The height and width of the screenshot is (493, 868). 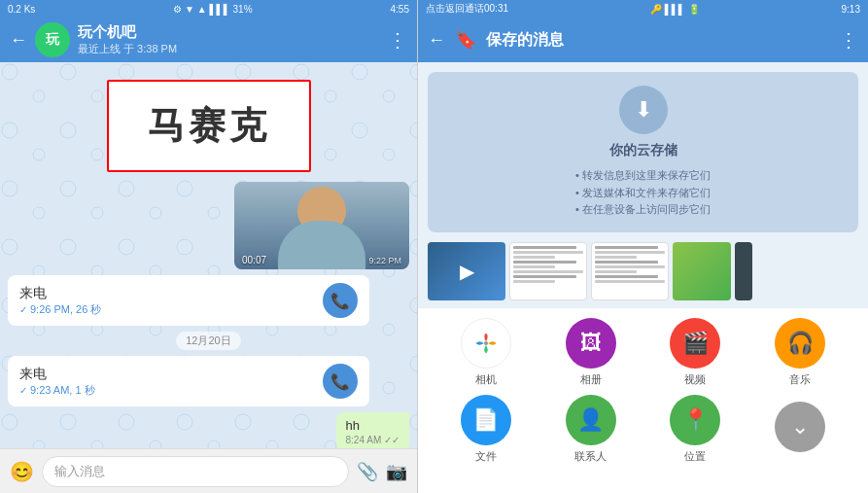 I want to click on app-file: 📄 文件, so click(x=486, y=430).